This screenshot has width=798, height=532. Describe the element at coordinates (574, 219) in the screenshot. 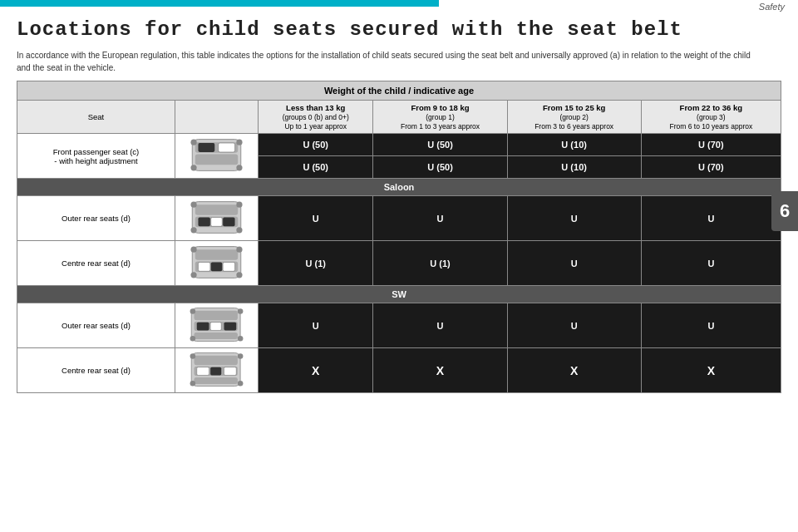

I see `saloon-outer-col3: U` at that location.